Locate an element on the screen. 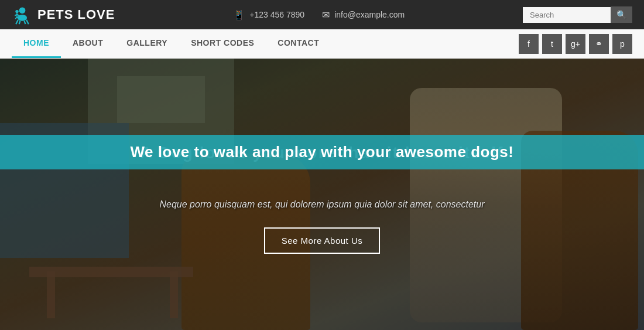  nav-item-home: HOME is located at coordinates (36, 43).